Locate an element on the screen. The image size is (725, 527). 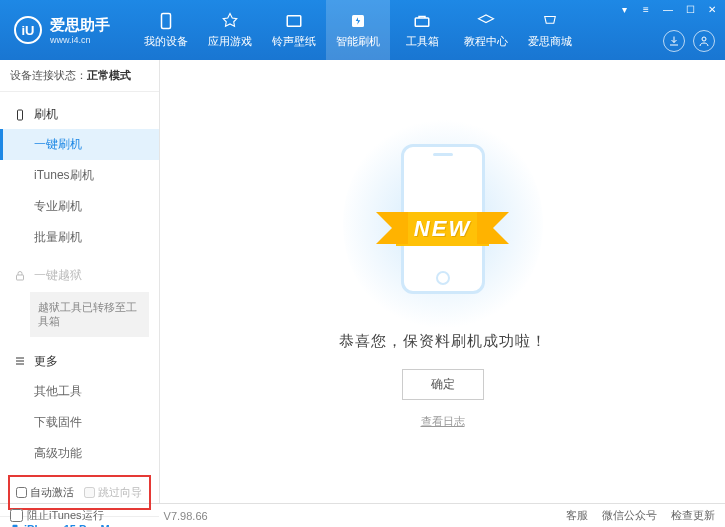
footer-support: 客服 is located at coordinates (577, 516).